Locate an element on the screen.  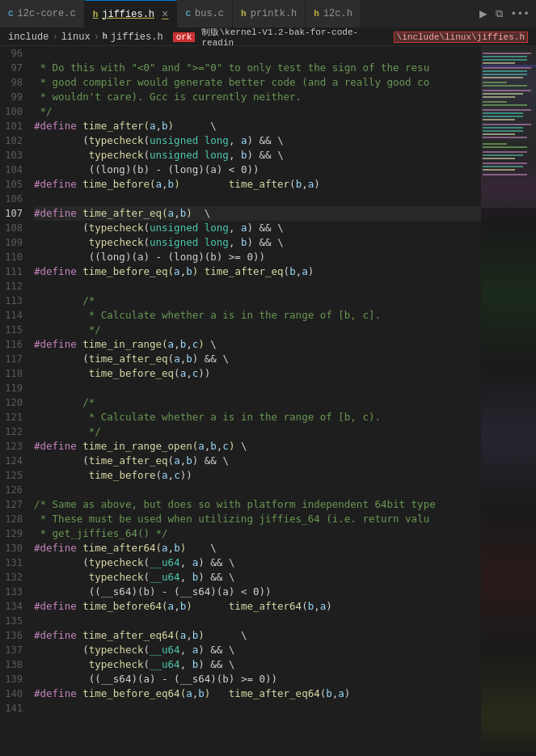
more-actions-icon: ••• is located at coordinates (521, 15).